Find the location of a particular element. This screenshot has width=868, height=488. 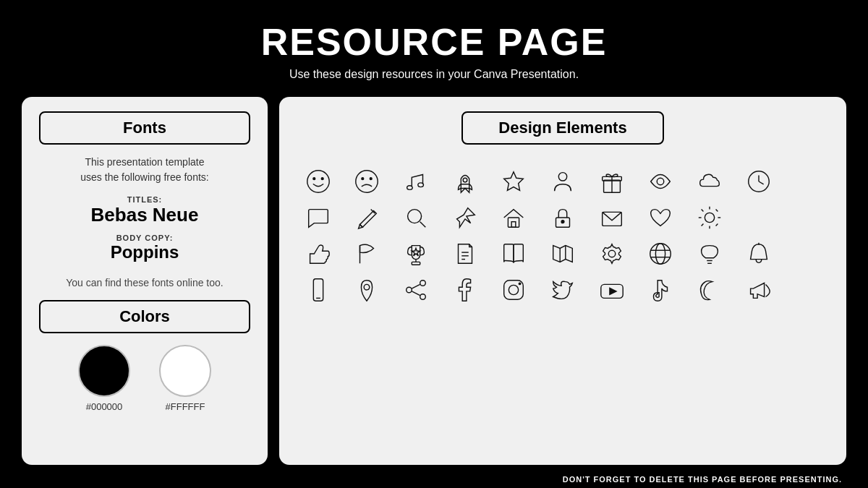

icon-home is located at coordinates (514, 218).